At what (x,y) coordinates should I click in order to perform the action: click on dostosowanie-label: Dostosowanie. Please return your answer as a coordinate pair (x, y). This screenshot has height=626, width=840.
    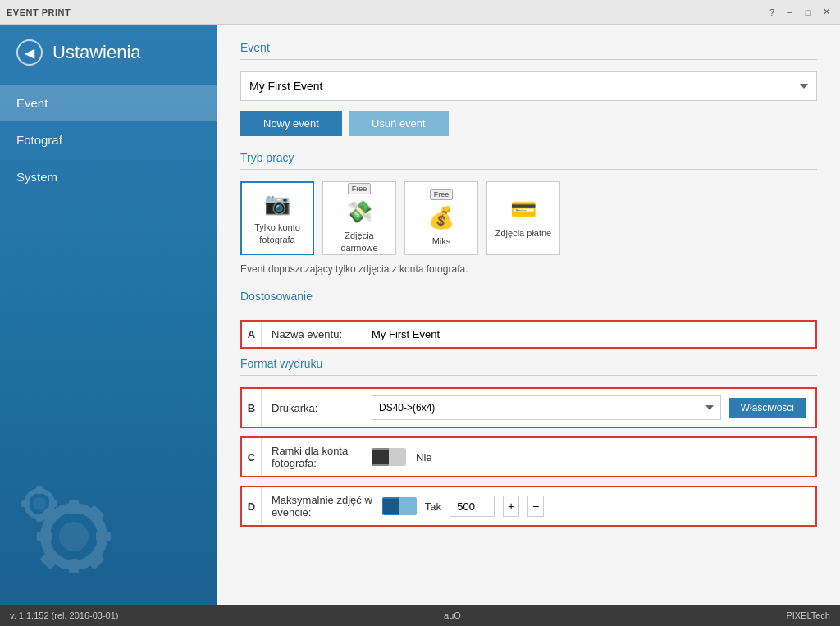
    Looking at the image, I should click on (528, 296).